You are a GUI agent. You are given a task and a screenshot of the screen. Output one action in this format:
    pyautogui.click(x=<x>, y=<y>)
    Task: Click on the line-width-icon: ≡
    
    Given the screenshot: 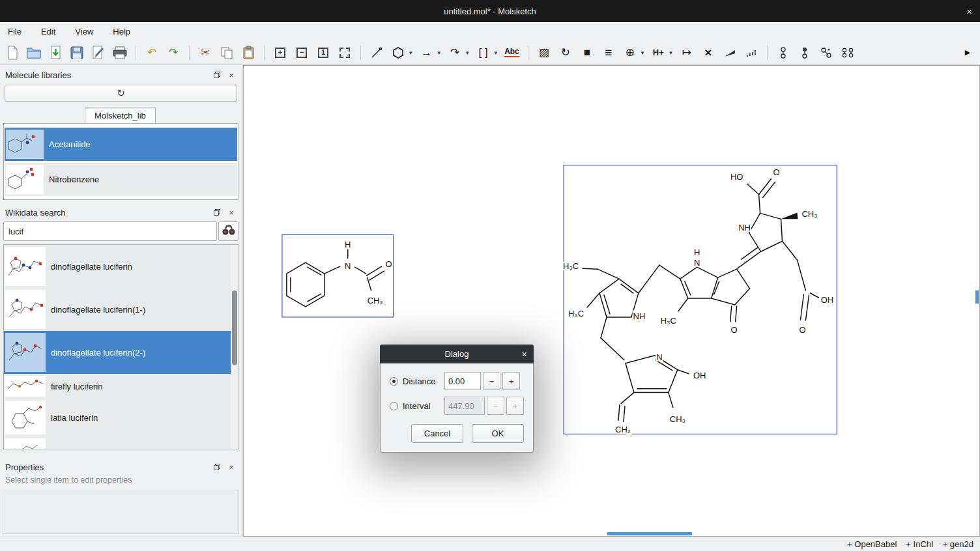 What is the action you would take?
    pyautogui.click(x=609, y=53)
    